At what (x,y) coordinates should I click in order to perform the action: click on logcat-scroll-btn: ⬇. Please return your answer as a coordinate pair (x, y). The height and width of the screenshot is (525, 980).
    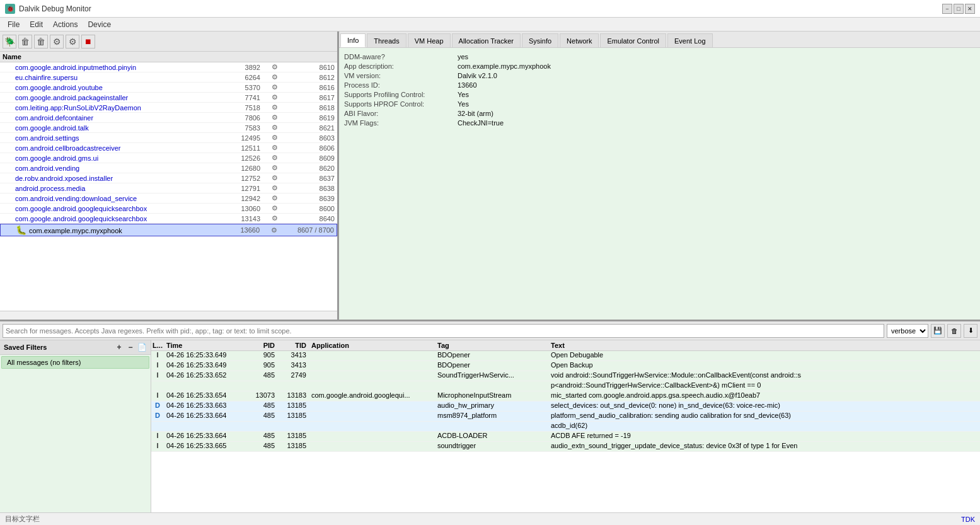
    Looking at the image, I should click on (971, 331).